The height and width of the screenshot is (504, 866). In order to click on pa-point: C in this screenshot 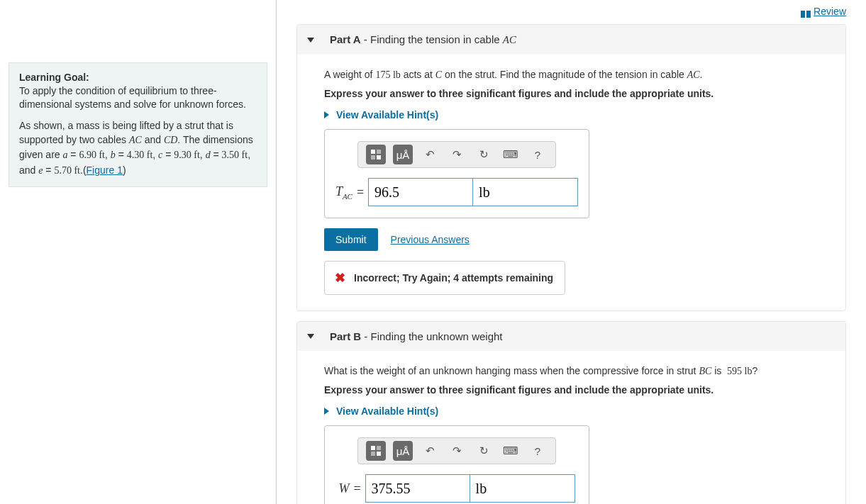, I will do `click(438, 75)`.